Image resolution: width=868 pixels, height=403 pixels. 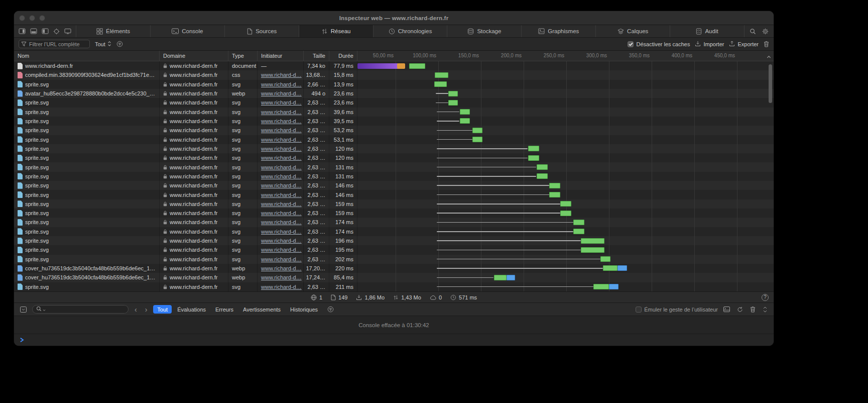 What do you see at coordinates (32, 18) in the screenshot?
I see `minimize-window-button` at bounding box center [32, 18].